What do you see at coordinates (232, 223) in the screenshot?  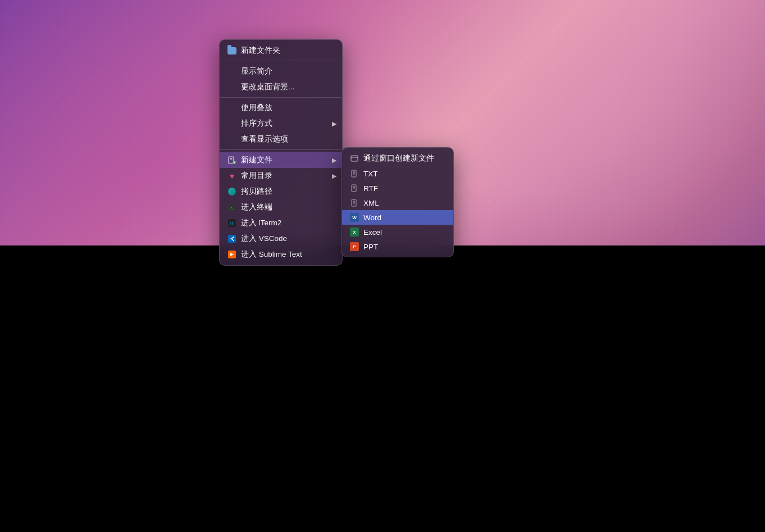 I see `iterm-icon: iT` at bounding box center [232, 223].